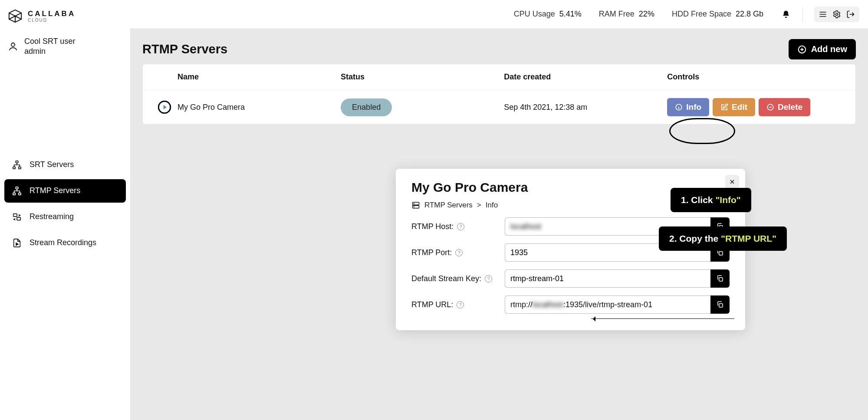  Describe the element at coordinates (585, 77) in the screenshot. I see `col-date: Date created` at that location.